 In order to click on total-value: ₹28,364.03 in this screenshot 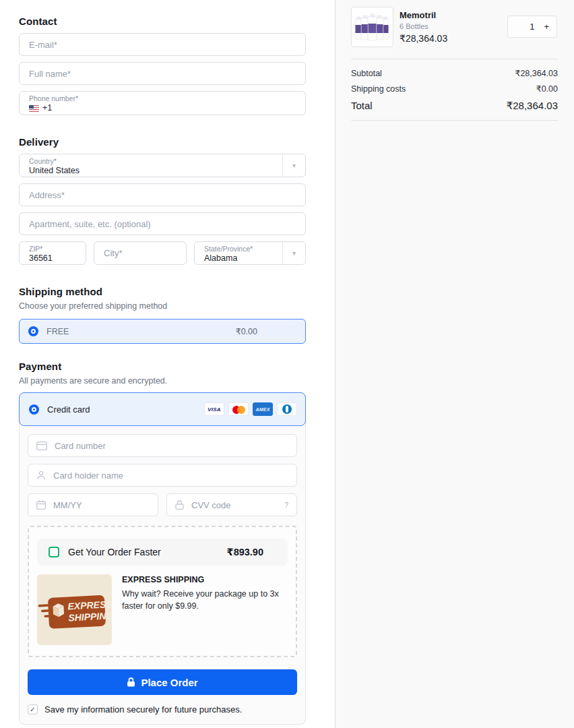, I will do `click(532, 106)`.